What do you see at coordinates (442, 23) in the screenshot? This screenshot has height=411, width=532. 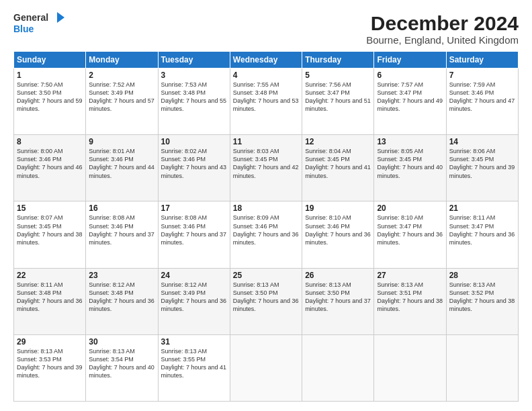 I see `main-title: December 2024` at bounding box center [442, 23].